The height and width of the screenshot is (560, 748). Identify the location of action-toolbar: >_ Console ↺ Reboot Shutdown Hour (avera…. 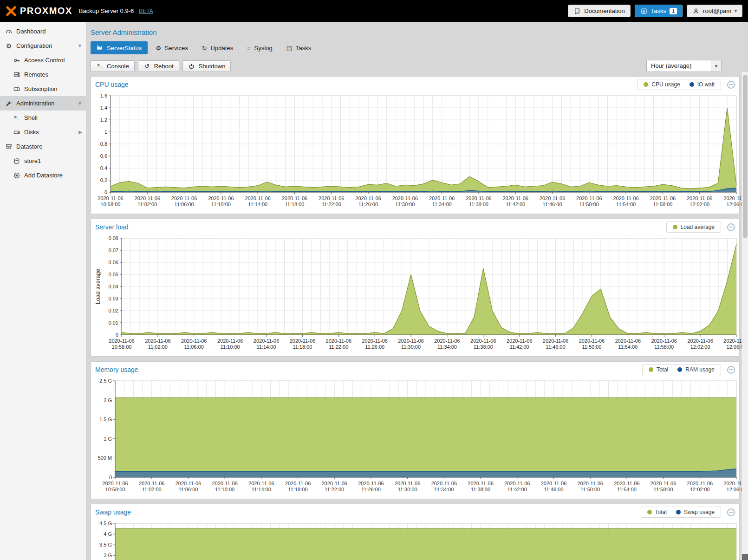
(417, 63).